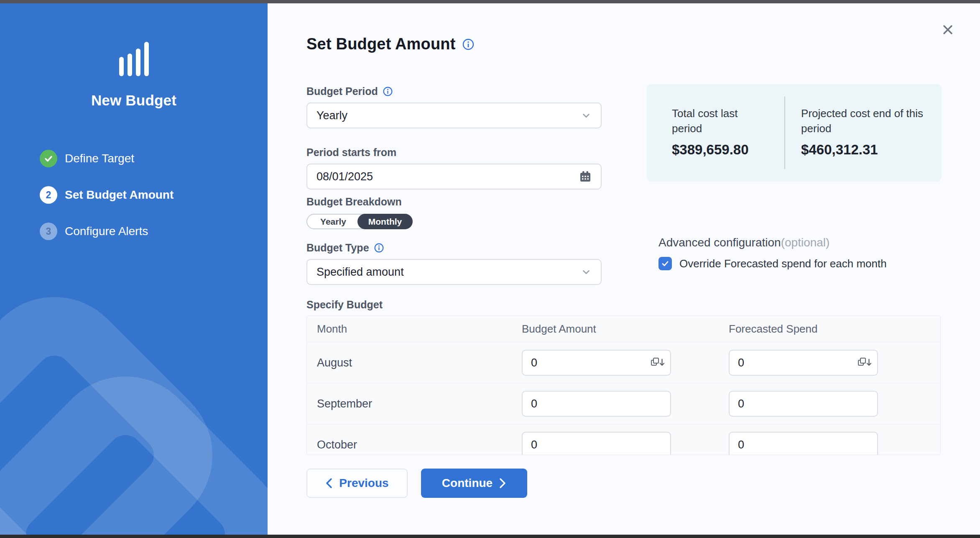  Describe the element at coordinates (329, 483) in the screenshot. I see `chevron-left-icon` at that location.